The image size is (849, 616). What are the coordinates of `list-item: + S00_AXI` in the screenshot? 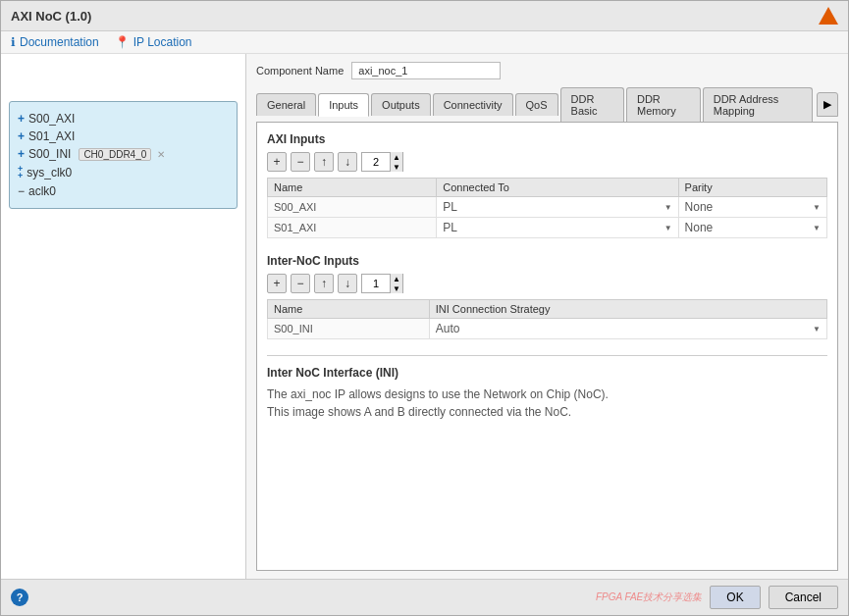 It's located at (124, 119).